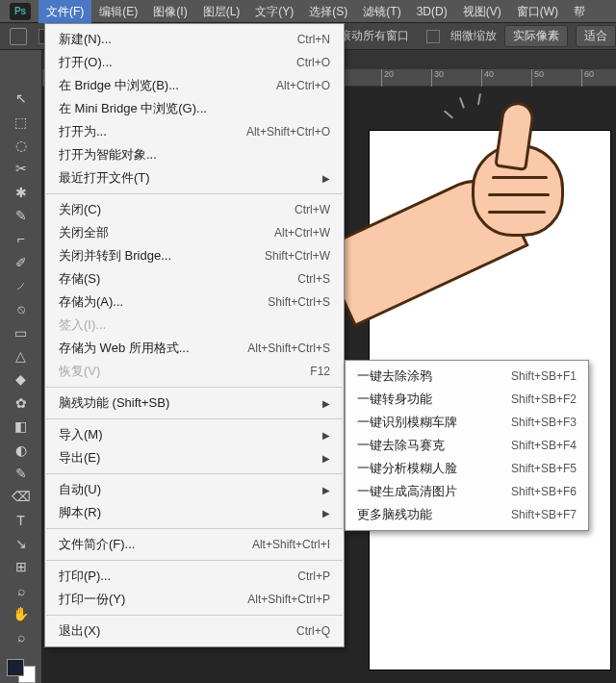 This screenshot has height=683, width=616. Describe the element at coordinates (21, 403) in the screenshot. I see `tool-button: ✿` at that location.